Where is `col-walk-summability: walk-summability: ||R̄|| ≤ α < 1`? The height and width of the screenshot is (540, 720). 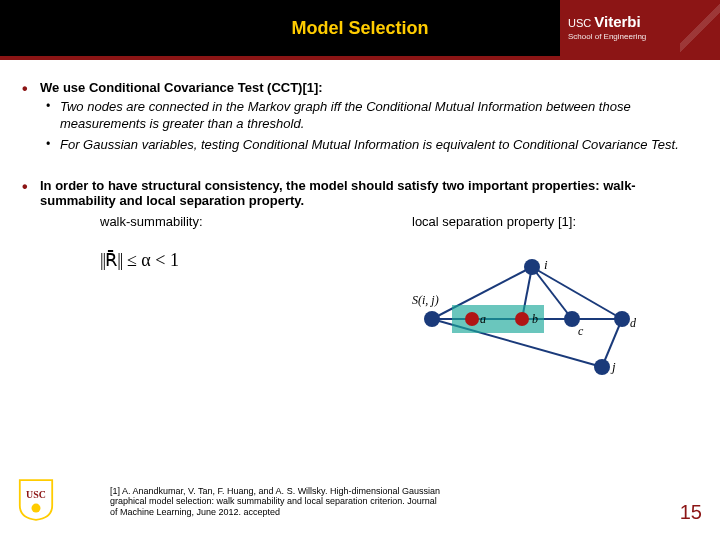
col-walk-summability: walk-summability: ||R̄|| ≤ α < 1 is located at coordinates (201, 298).